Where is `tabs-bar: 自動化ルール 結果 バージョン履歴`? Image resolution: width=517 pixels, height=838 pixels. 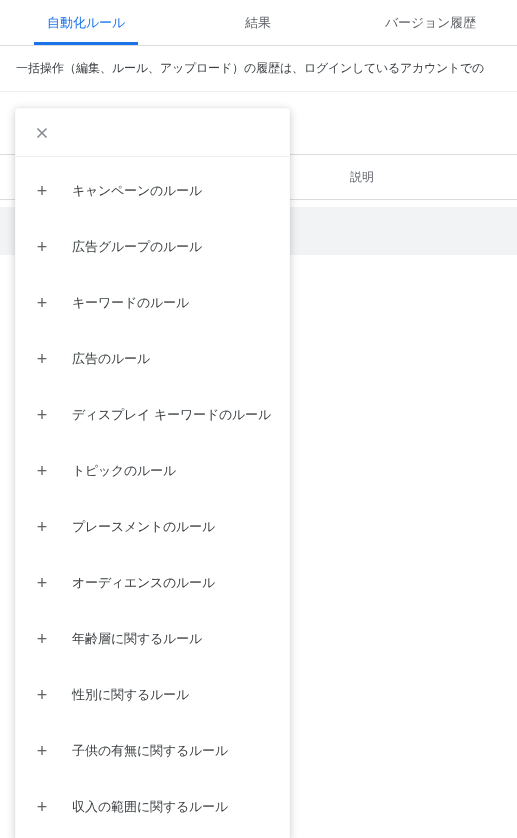 tabs-bar: 自動化ルール 結果 バージョン履歴 is located at coordinates (258, 23).